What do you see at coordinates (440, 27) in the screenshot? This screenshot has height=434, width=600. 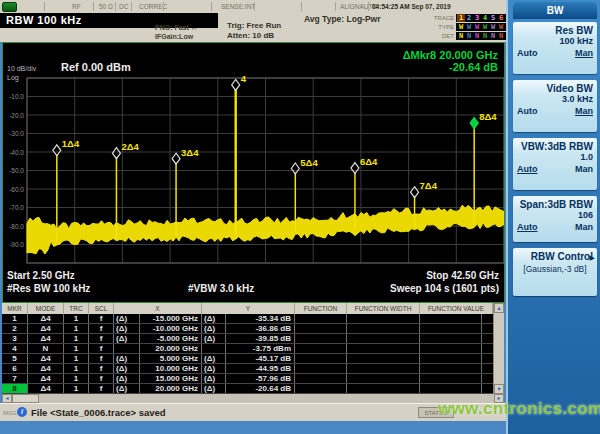 I see `type-row-label: TYPE` at bounding box center [440, 27].